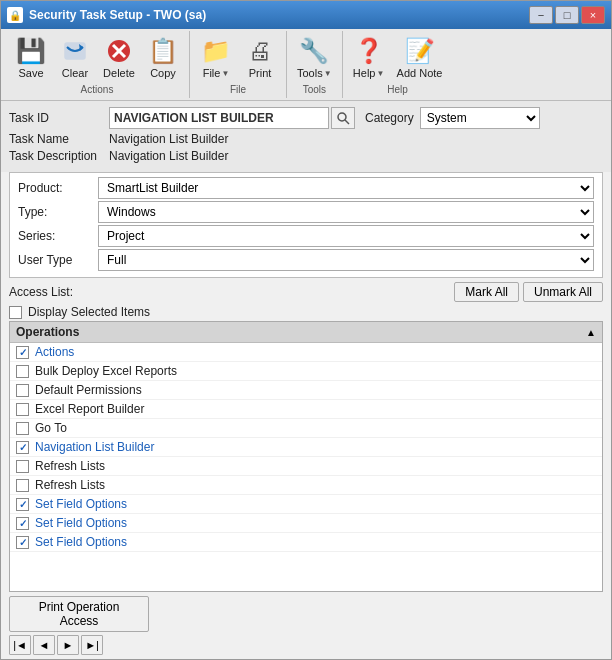 This screenshot has width=612, height=660. What do you see at coordinates (541, 15) in the screenshot?
I see `minimize-button: −` at bounding box center [541, 15].